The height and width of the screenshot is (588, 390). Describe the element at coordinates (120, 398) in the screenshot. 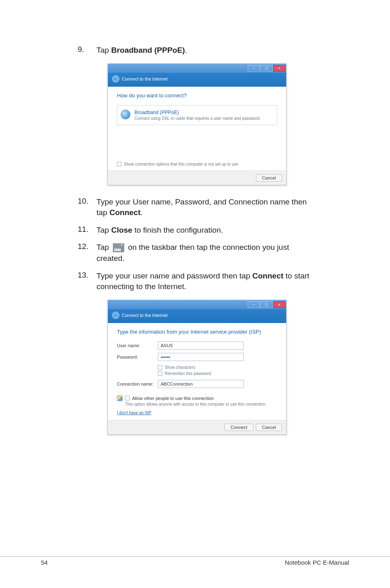

I see `shield-icon` at that location.